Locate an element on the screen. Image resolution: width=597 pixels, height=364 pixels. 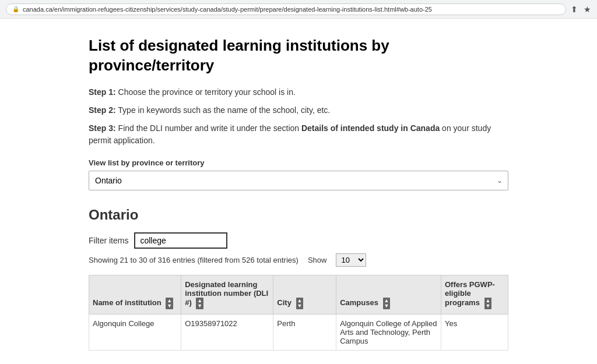
cell-campus: Algonquin College of Applied Arts and Te… is located at coordinates (389, 332).